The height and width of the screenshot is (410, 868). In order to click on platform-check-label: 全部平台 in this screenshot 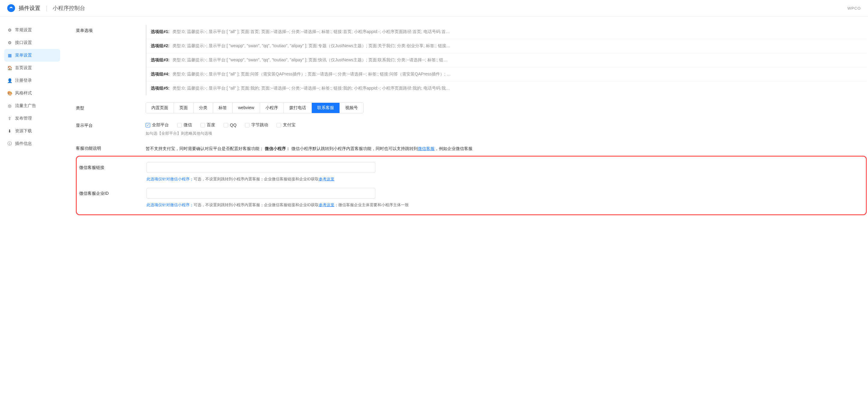, I will do `click(160, 125)`.